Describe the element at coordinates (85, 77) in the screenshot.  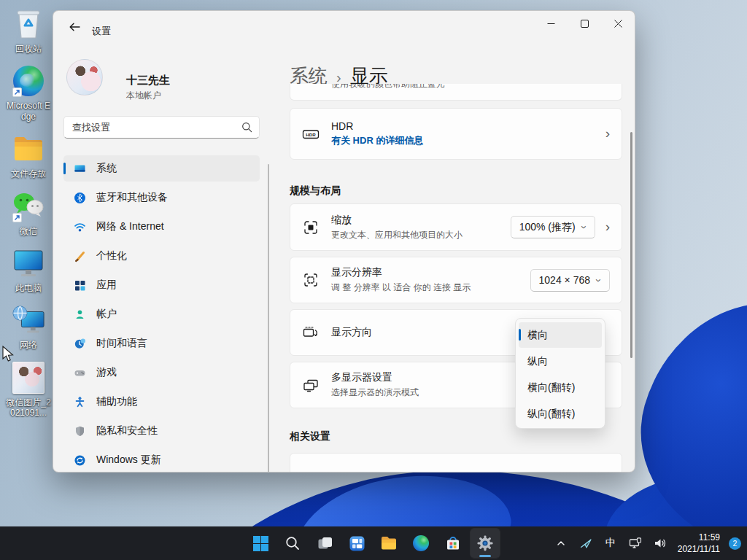
I see `user-avatar` at that location.